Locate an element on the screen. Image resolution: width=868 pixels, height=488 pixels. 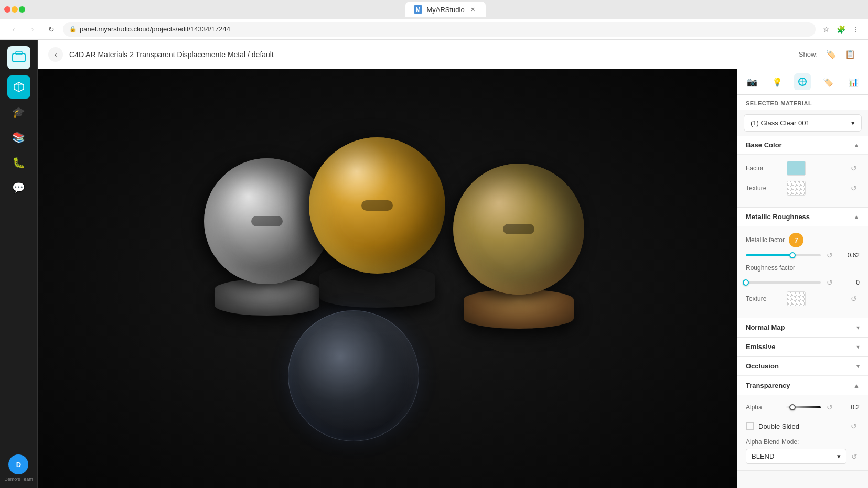
tag-icon: 🏷️ is located at coordinates (831, 55).